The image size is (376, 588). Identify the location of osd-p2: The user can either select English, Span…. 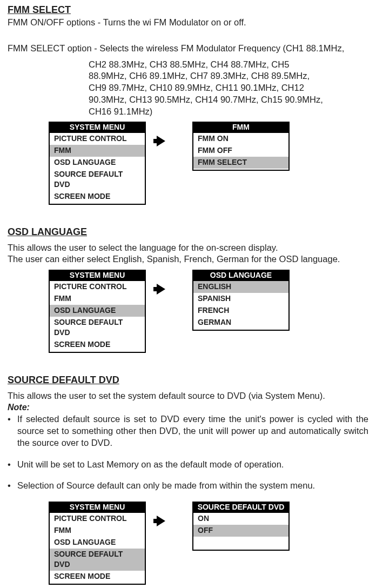
(188, 259).